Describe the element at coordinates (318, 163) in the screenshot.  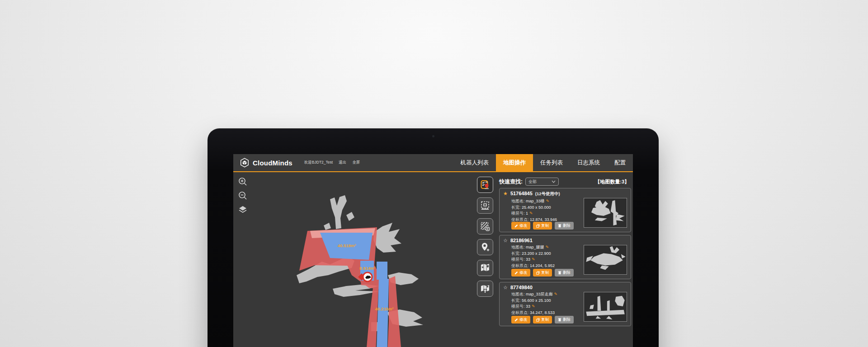
I see `welcome-text: 欢迎BJDT2_Test` at that location.